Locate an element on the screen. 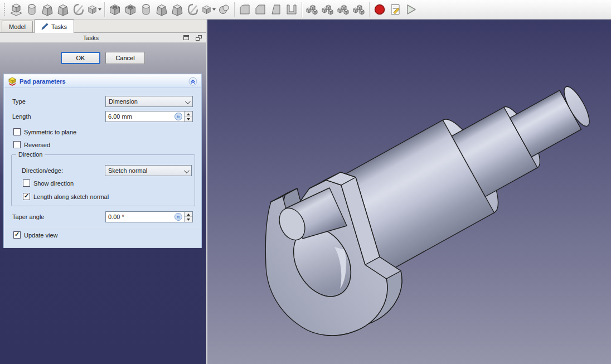 The height and width of the screenshot is (364, 611). float-panel-button is located at coordinates (198, 38).